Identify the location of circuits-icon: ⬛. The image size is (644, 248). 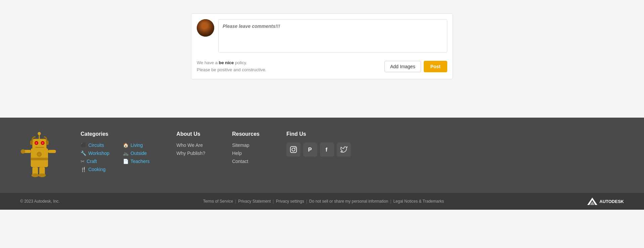
(83, 145).